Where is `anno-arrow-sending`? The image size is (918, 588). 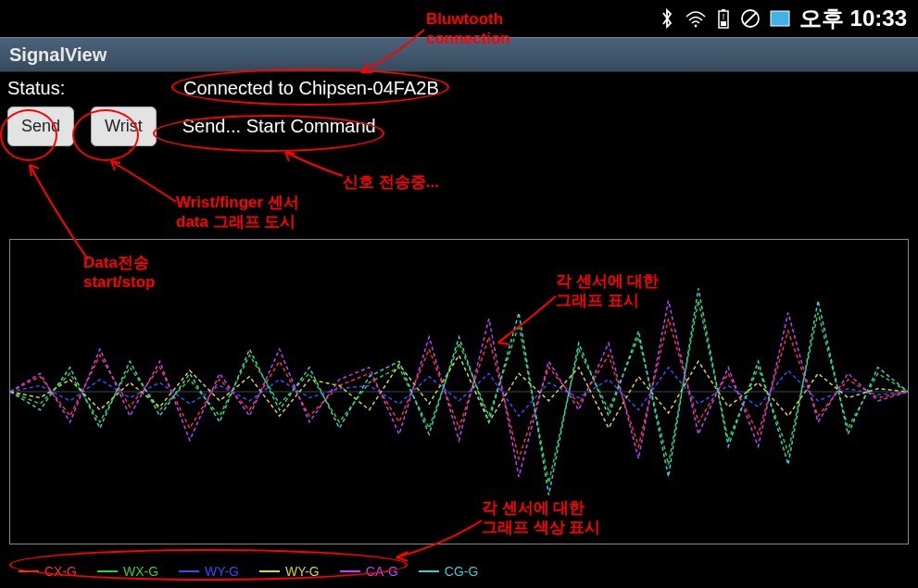 anno-arrow-sending is located at coordinates (315, 167).